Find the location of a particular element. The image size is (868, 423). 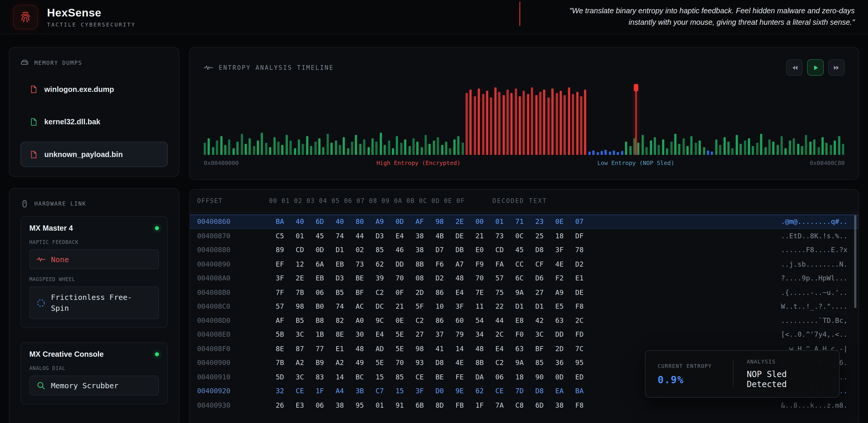

file-item-kernel32: kernel32.dll.bak is located at coordinates (94, 122).